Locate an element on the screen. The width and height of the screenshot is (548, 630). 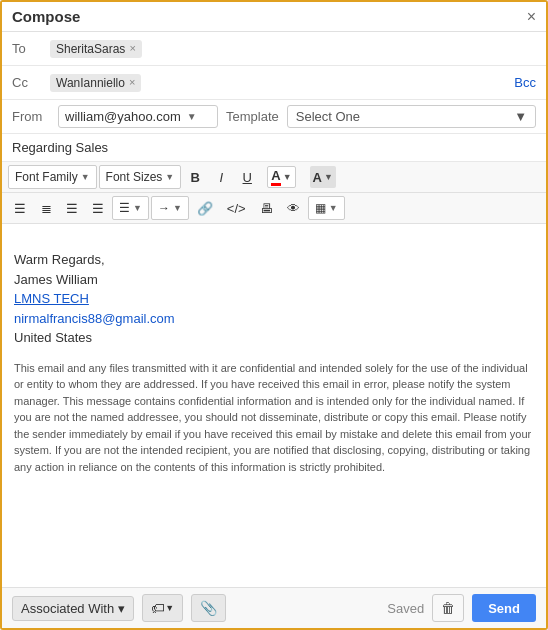
regarding-text: Regarding Sales is located at coordinates (60, 148).